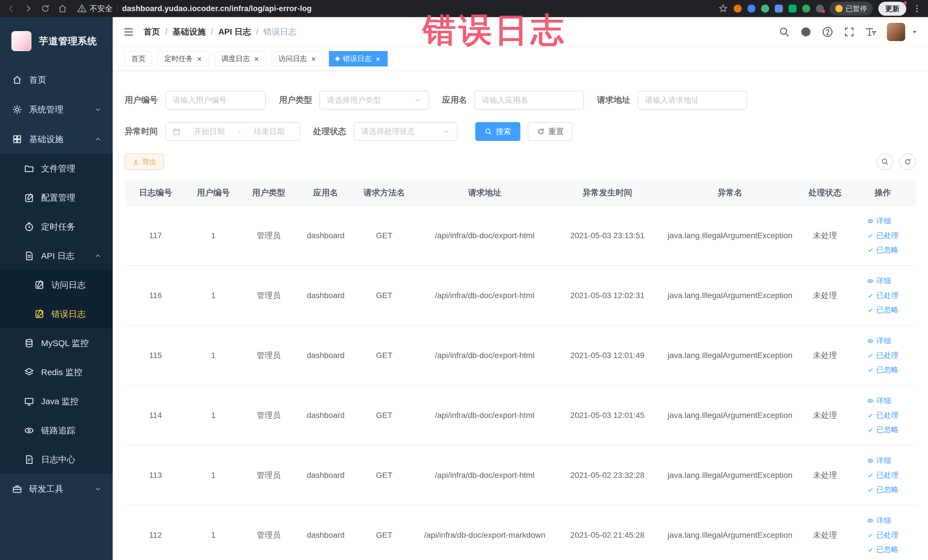  What do you see at coordinates (56, 285) in the screenshot?
I see `sidebar-item-access-log: 访问日志` at bounding box center [56, 285].